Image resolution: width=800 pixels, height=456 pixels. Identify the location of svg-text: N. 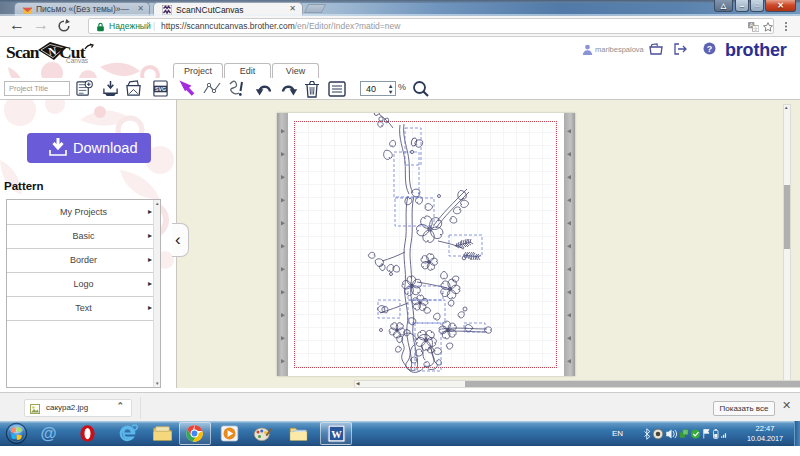
(53, 52).